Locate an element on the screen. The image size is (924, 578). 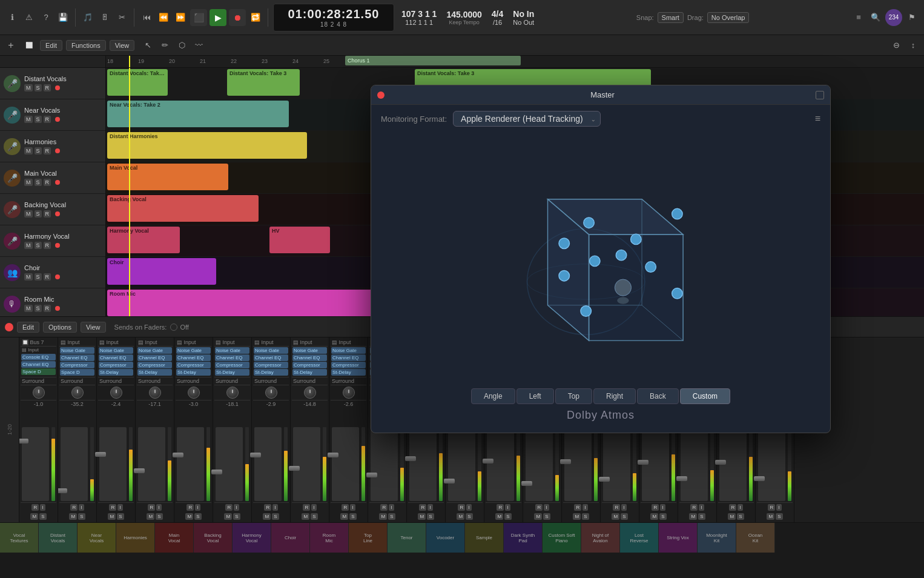
ch2-pan is located at coordinates (116, 393).